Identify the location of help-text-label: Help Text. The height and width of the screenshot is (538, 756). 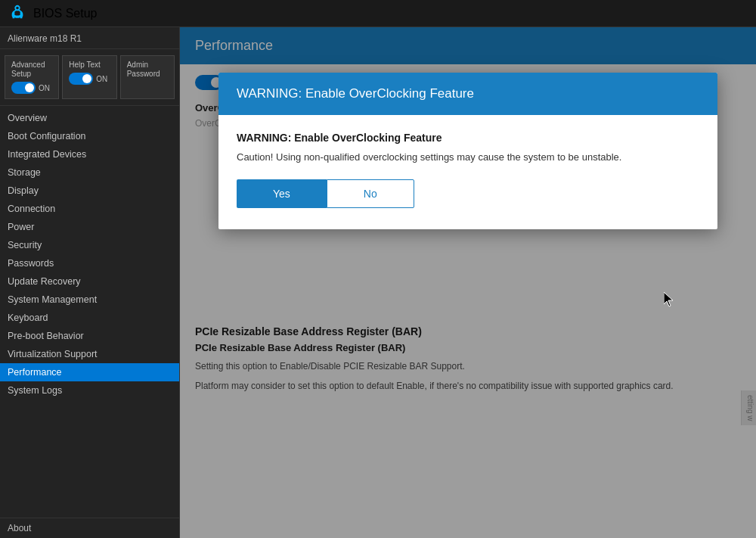
(89, 65).